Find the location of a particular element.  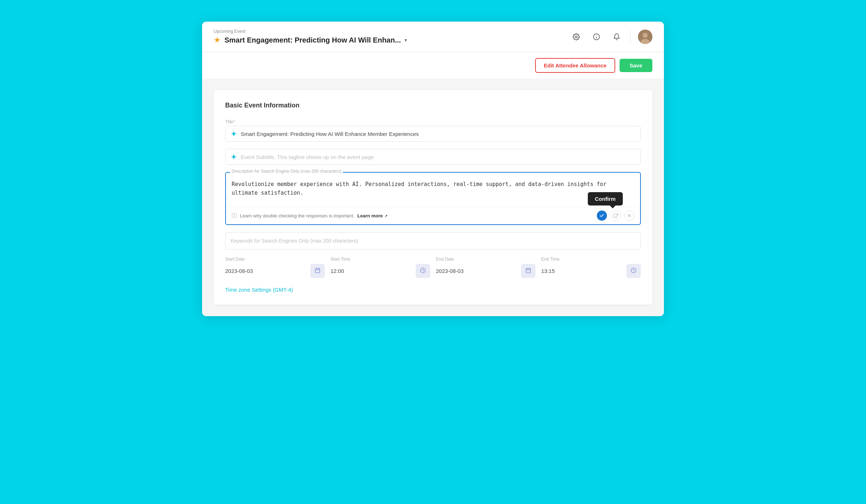

check-icon is located at coordinates (602, 216).